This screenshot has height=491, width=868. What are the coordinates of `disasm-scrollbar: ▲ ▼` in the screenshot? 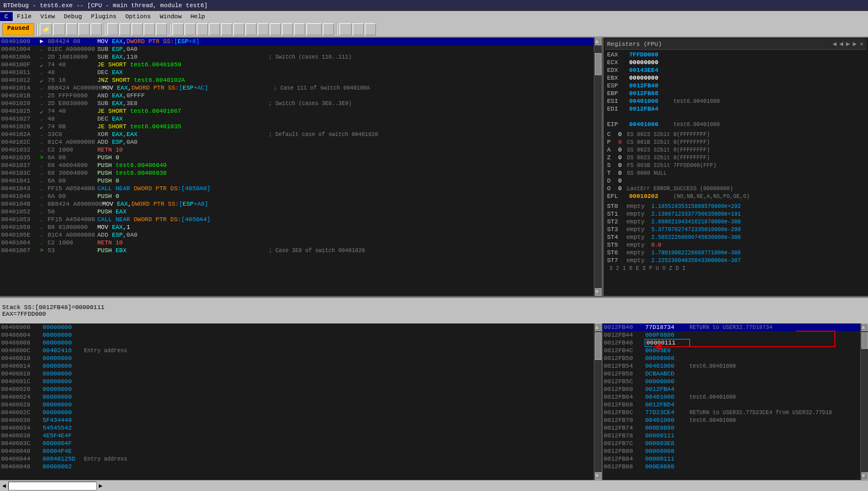 It's located at (598, 167).